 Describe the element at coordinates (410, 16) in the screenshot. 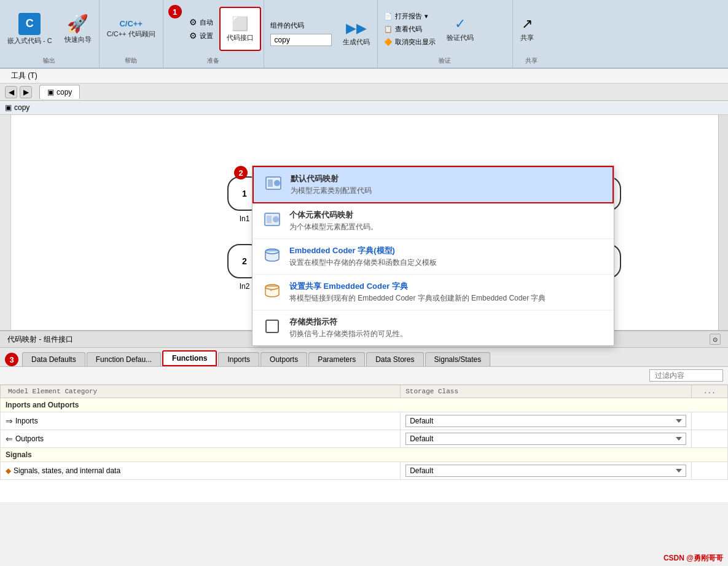

I see `open-report-button: 📄 打开报告 ▾` at that location.